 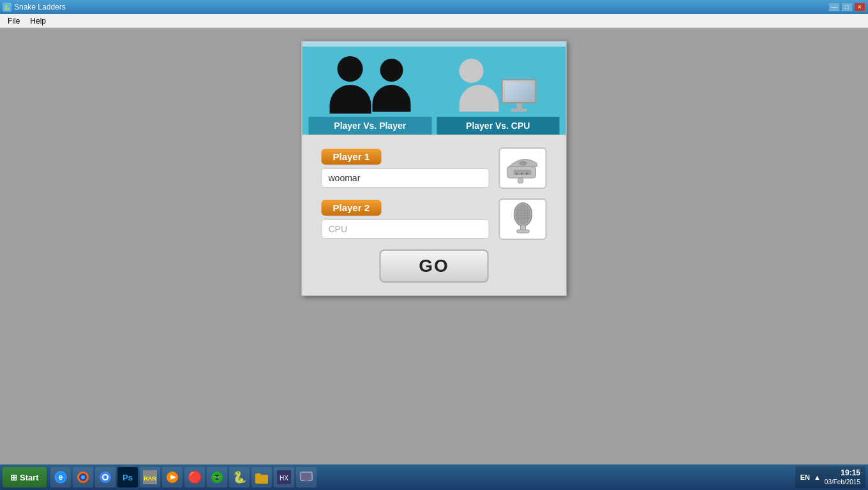 What do you see at coordinates (434, 91) in the screenshot?
I see `mode-options: Player Vs. Player` at bounding box center [434, 91].